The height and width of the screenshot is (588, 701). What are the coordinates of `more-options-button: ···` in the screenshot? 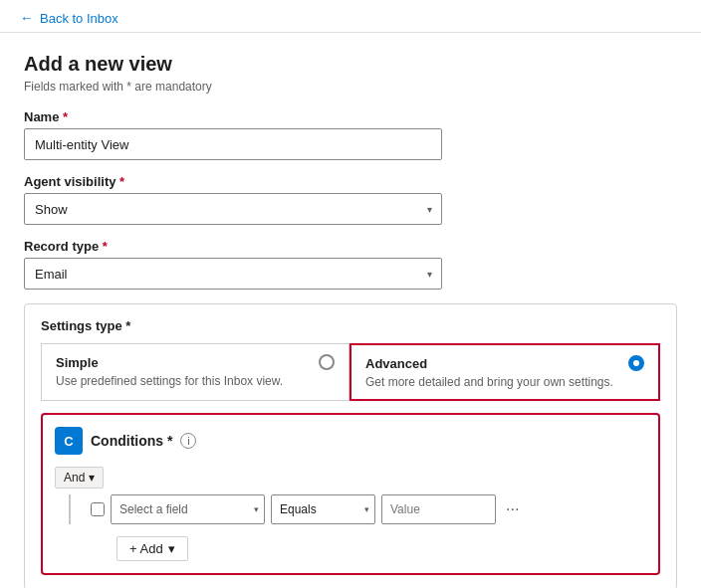 It's located at (512, 509).